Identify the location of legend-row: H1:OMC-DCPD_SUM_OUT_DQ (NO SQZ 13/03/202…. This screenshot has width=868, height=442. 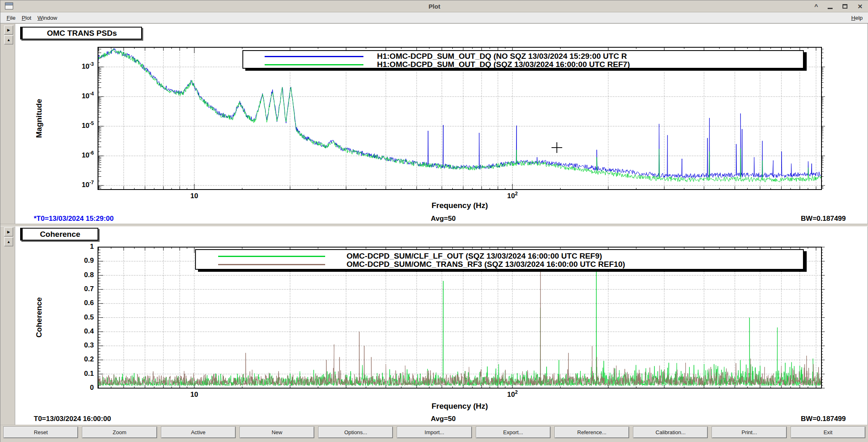
(523, 56).